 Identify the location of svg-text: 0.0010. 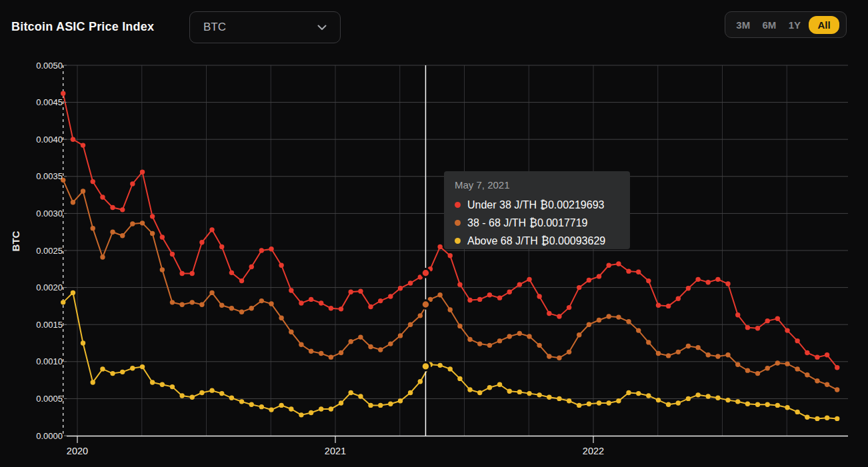
(49, 361).